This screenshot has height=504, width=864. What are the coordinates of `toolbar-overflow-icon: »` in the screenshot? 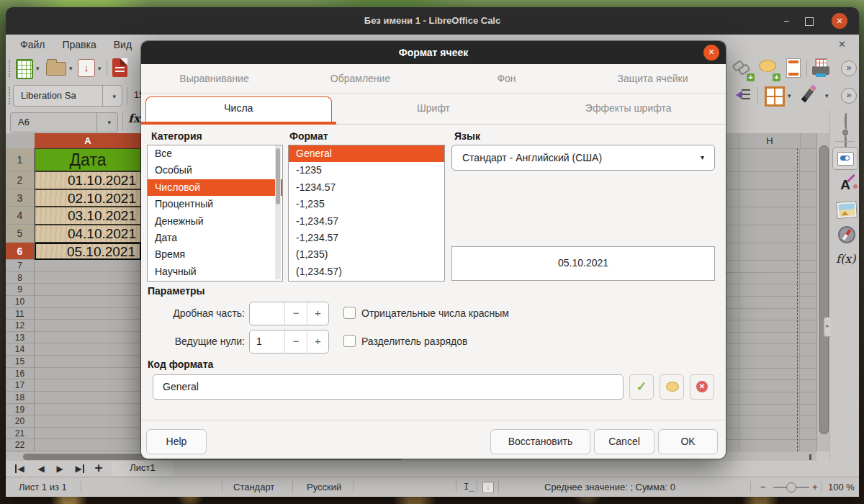 It's located at (849, 96).